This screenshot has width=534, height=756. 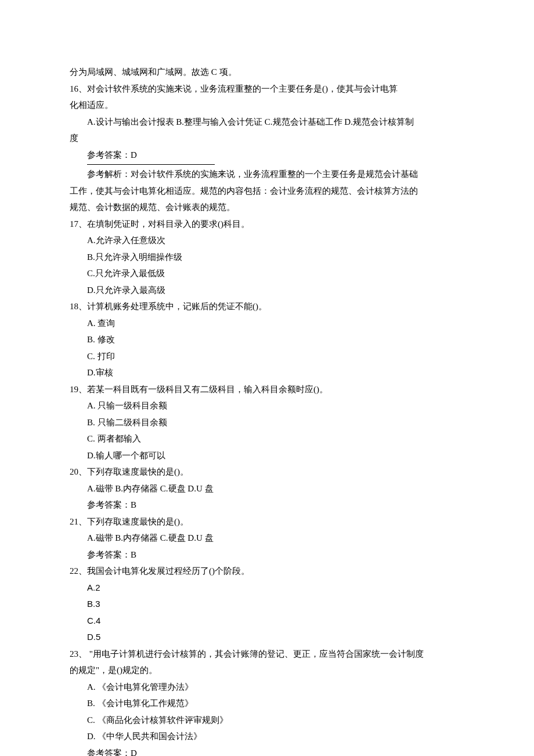 What do you see at coordinates (267, 356) in the screenshot?
I see `q18-option-c: C. 打印` at bounding box center [267, 356].